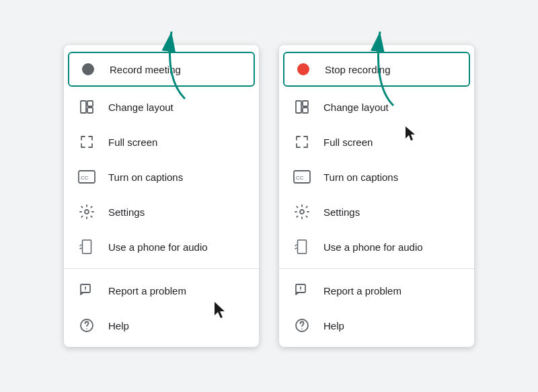  I want to click on report-icon-right, so click(302, 290).